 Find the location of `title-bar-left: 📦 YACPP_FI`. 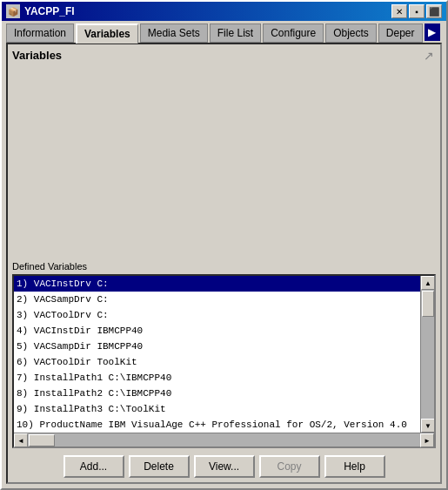

title-bar-left: 📦 YACPP_FI is located at coordinates (40, 11).